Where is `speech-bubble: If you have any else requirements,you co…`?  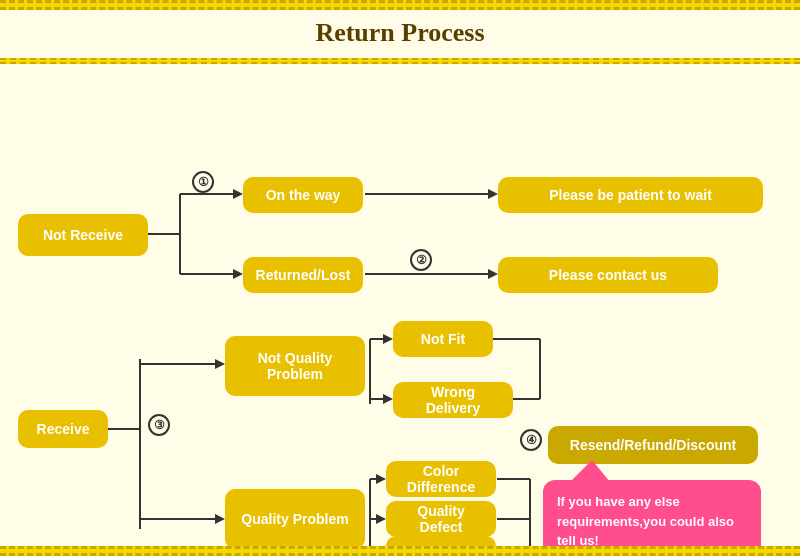
speech-bubble: If you have any else requirements,you co… is located at coordinates (652, 518).